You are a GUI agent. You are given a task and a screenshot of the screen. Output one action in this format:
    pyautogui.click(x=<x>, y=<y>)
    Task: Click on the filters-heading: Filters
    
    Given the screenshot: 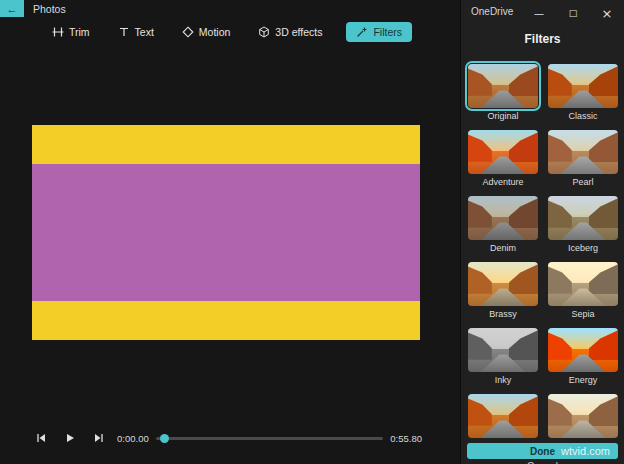 What is the action you would take?
    pyautogui.click(x=542, y=39)
    